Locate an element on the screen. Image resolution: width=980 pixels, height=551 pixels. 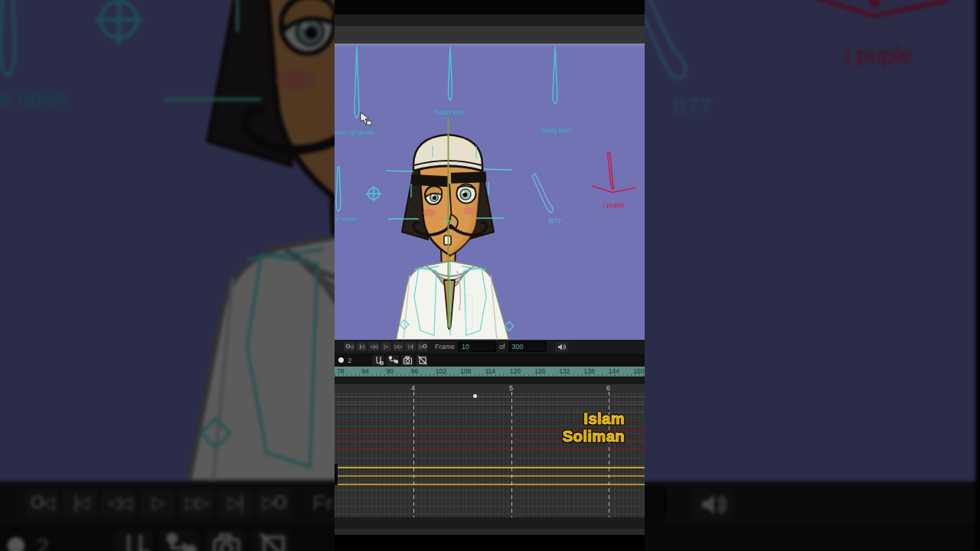
warning-row-line is located at coordinates (490, 449).